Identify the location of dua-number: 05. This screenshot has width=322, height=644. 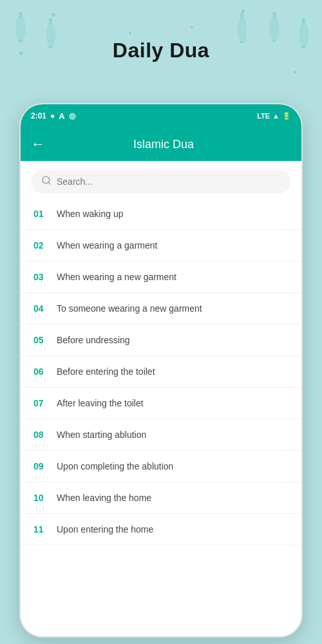
(45, 340).